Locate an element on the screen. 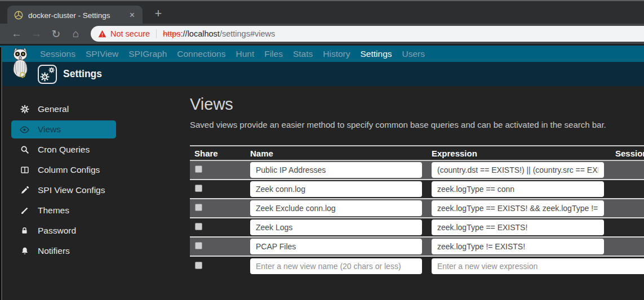 The width and height of the screenshot is (644, 300). sidebar-item-password: Password is located at coordinates (64, 231).